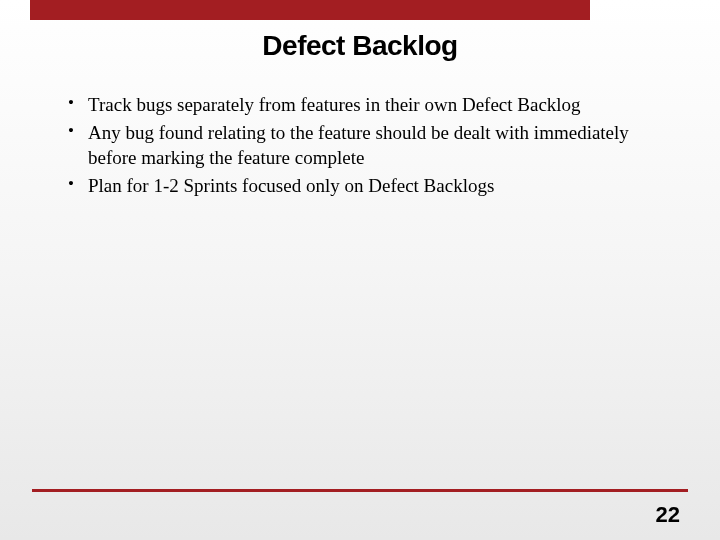  What do you see at coordinates (360, 146) in the screenshot?
I see `bullet-item: Any bug found relating to the feature sh…` at bounding box center [360, 146].